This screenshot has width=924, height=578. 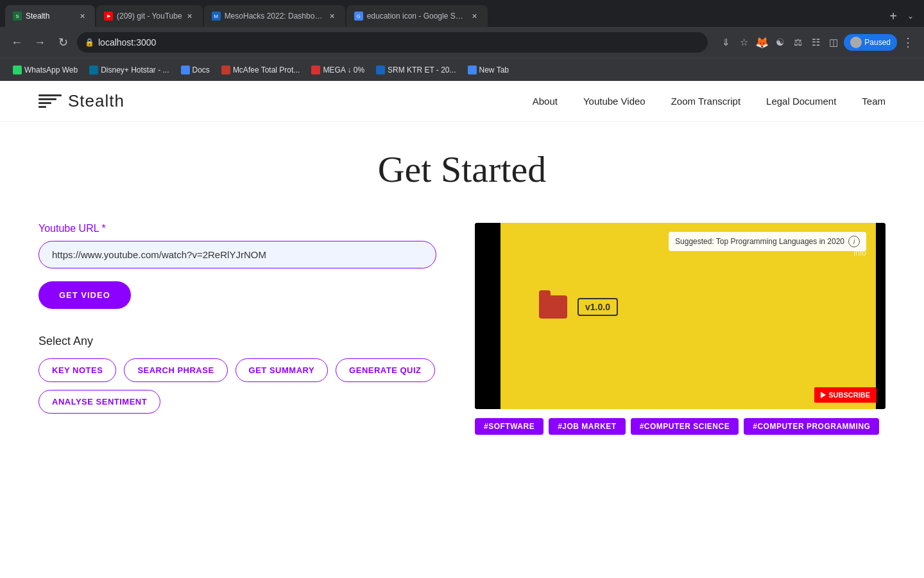 I want to click on bookmark-label-4: MEGA ↓ 0%, so click(x=344, y=70).